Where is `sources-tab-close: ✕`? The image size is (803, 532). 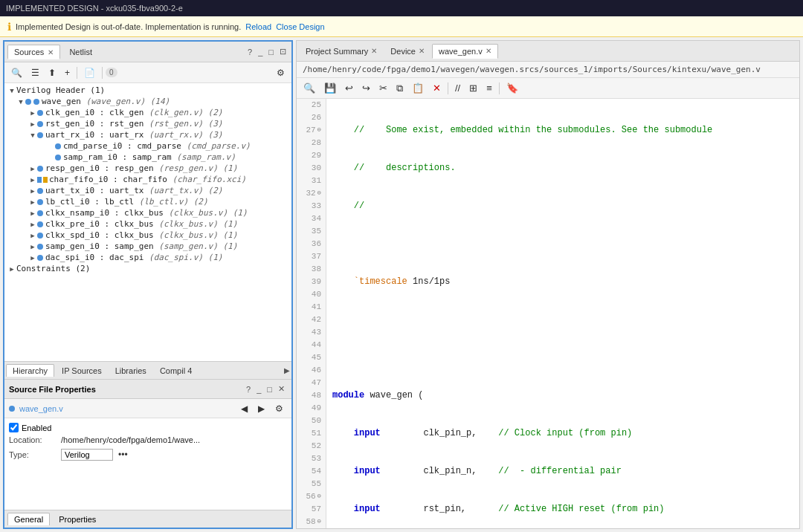
sources-tab-close: ✕ is located at coordinates (51, 52).